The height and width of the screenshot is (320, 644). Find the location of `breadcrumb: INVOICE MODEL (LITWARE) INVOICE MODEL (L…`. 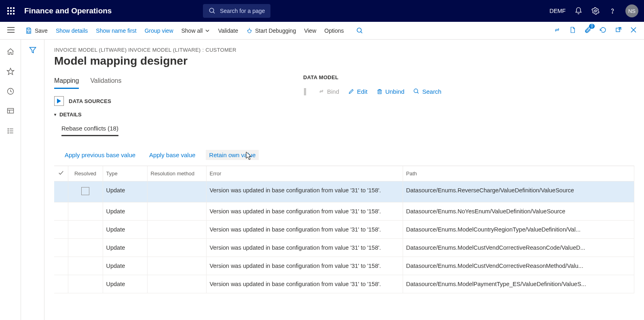

breadcrumb: INVOICE MODEL (LITWARE) INVOICE MODEL (L… is located at coordinates (344, 50).